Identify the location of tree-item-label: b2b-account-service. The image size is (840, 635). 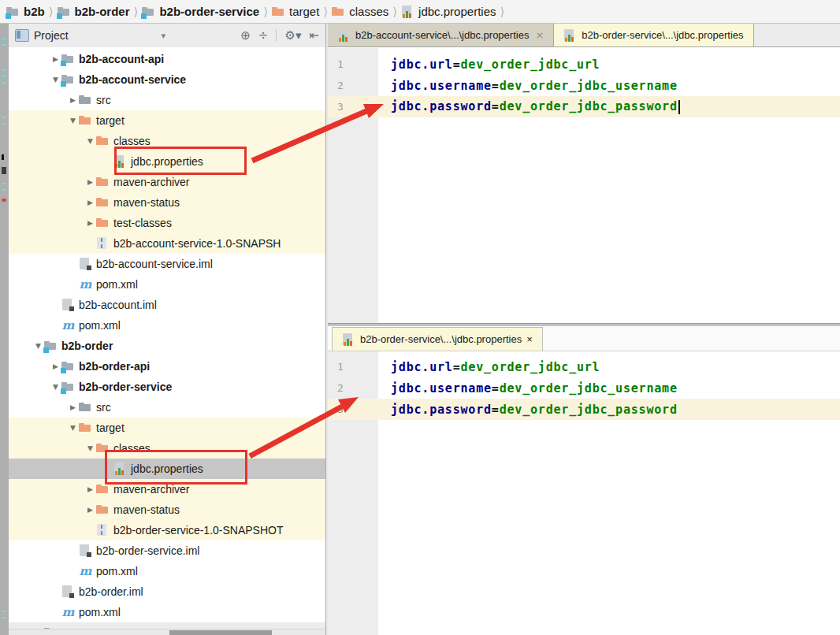
(132, 80).